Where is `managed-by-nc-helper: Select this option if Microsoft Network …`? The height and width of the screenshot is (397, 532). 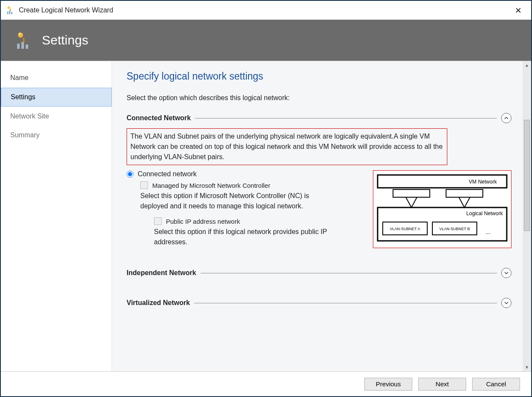 managed-by-nc-helper: Select this option if Microsoft Network … is located at coordinates (239, 201).